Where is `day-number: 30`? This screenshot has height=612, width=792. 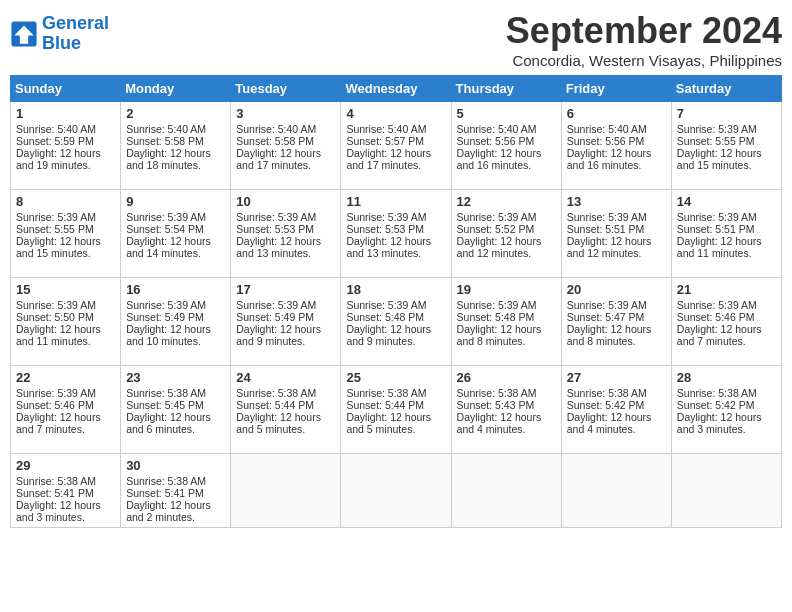 day-number: 30 is located at coordinates (176, 466).